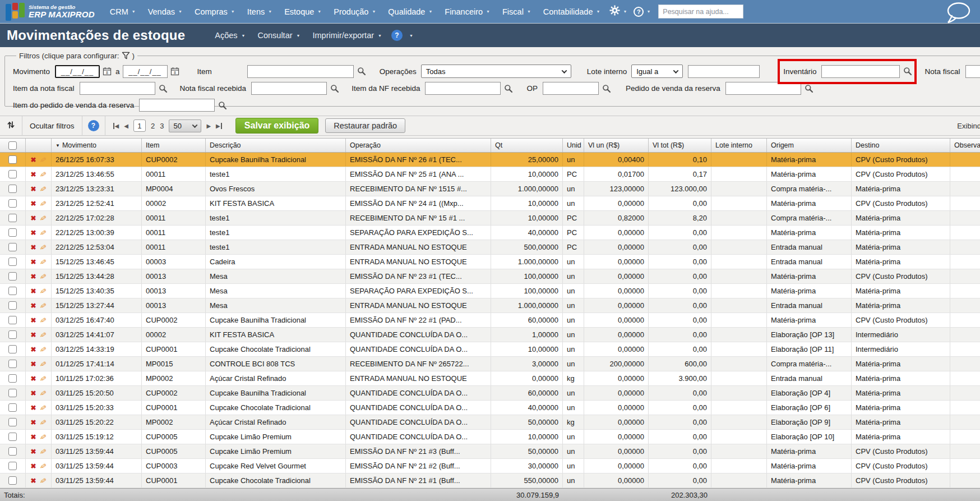 This screenshot has height=501, width=980. What do you see at coordinates (574, 145) in the screenshot?
I see `col-header-unid: Unid` at bounding box center [574, 145].